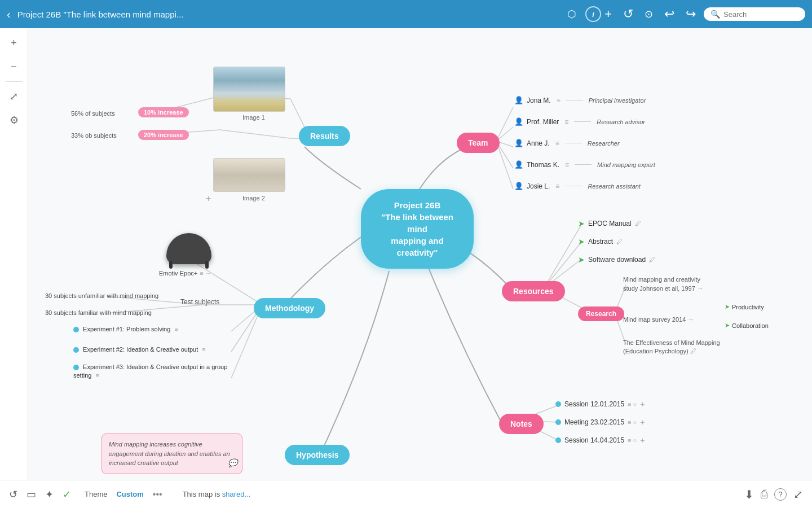 Image resolution: width=812 pixels, height=508 pixels. I want to click on subject-row-2: 30 subjects familiar with mind mapping, so click(98, 313).